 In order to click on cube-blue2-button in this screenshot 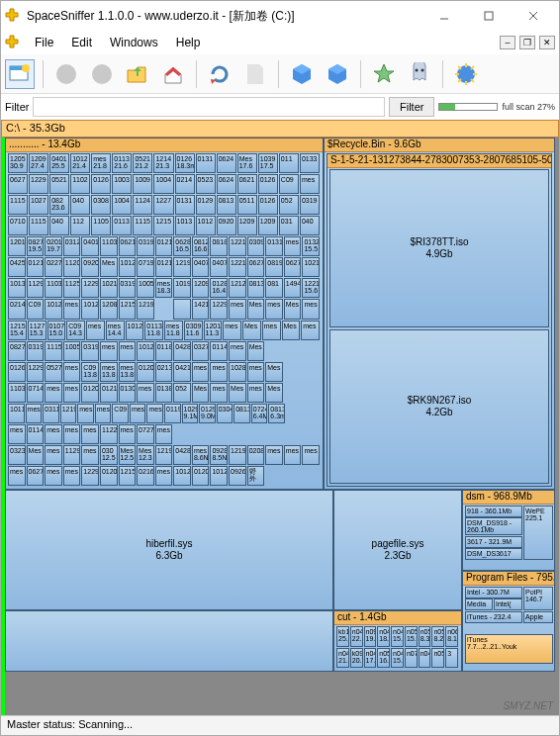, I will do `click(337, 74)`.